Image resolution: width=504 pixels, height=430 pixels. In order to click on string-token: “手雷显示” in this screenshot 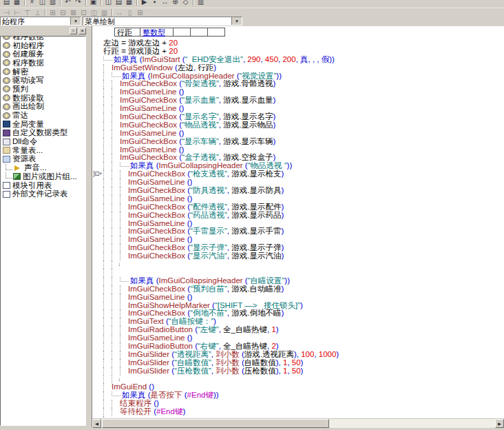, I will do `click(209, 231)`.